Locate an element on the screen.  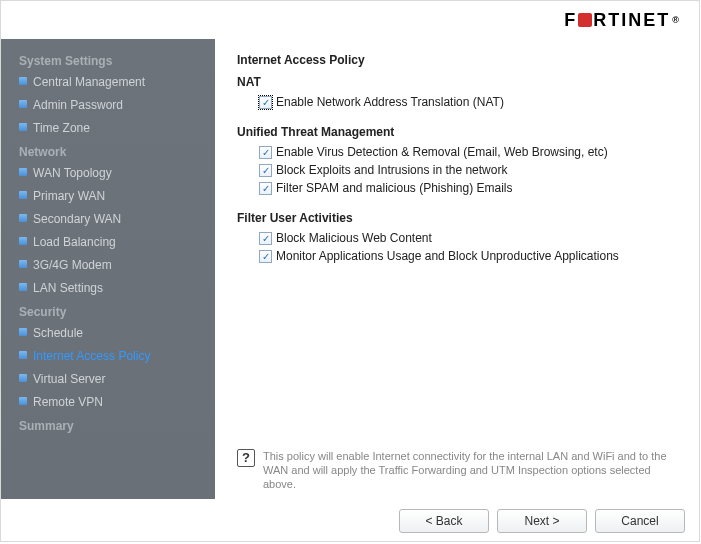
sidebar-group-summary: Summary is located at coordinates (117, 425).